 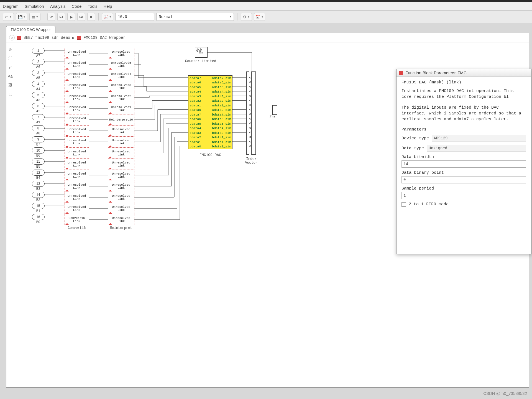 I want to click on menu-diagram: Diagram, so click(x=11, y=6).